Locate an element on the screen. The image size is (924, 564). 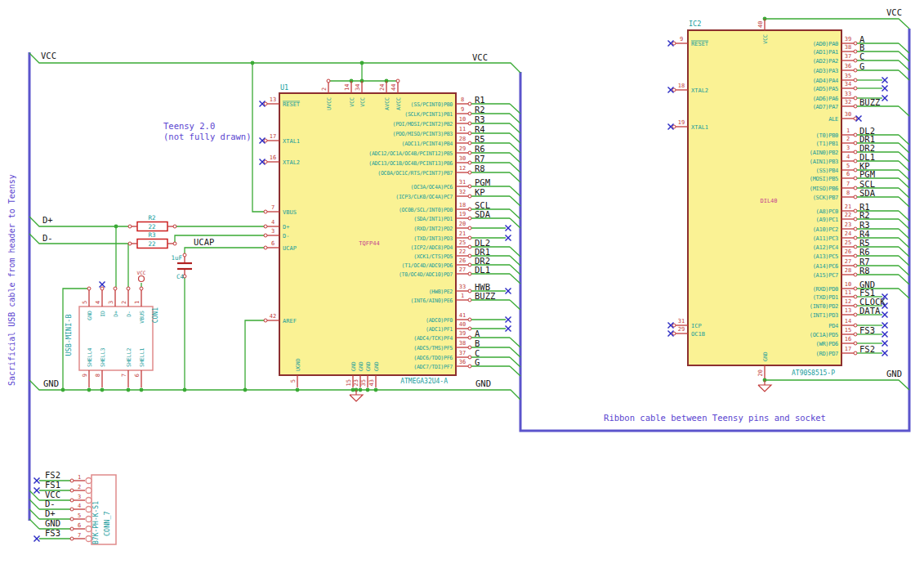
text-u1-right_pins-6-n: 30 is located at coordinates (462, 159).